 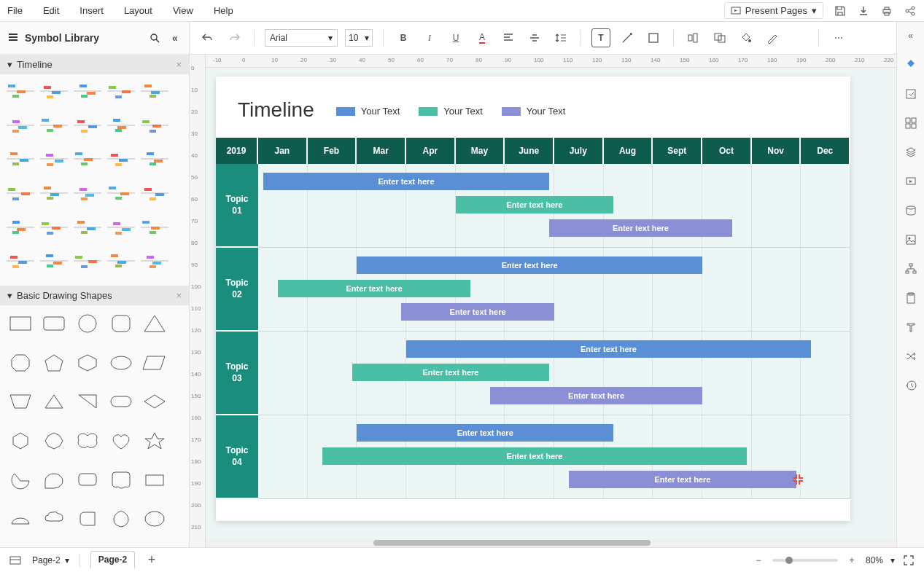 What do you see at coordinates (863, 11) in the screenshot?
I see `download-icon` at bounding box center [863, 11].